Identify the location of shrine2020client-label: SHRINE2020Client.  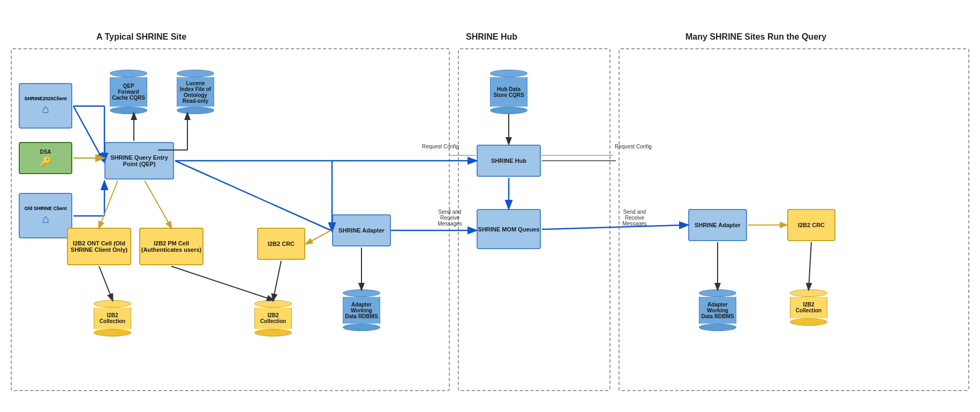
(45, 99).